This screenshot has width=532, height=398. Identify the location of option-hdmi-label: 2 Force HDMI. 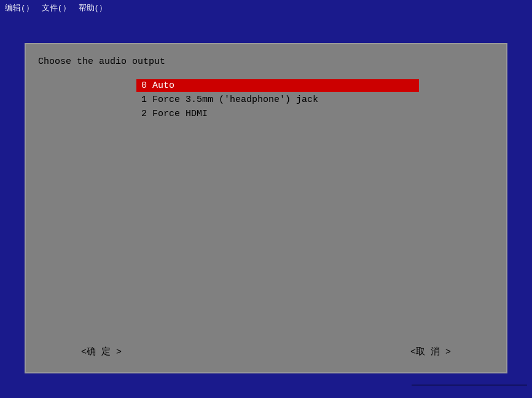
(174, 114).